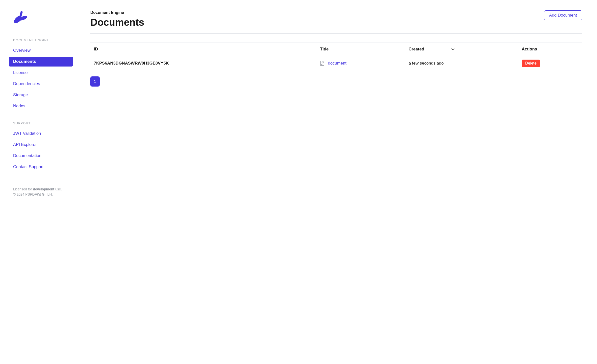  What do you see at coordinates (336, 63) in the screenshot?
I see `table-row: 7KPS6AN3DGNASWRW0H3GE8VY5K document` at bounding box center [336, 63].